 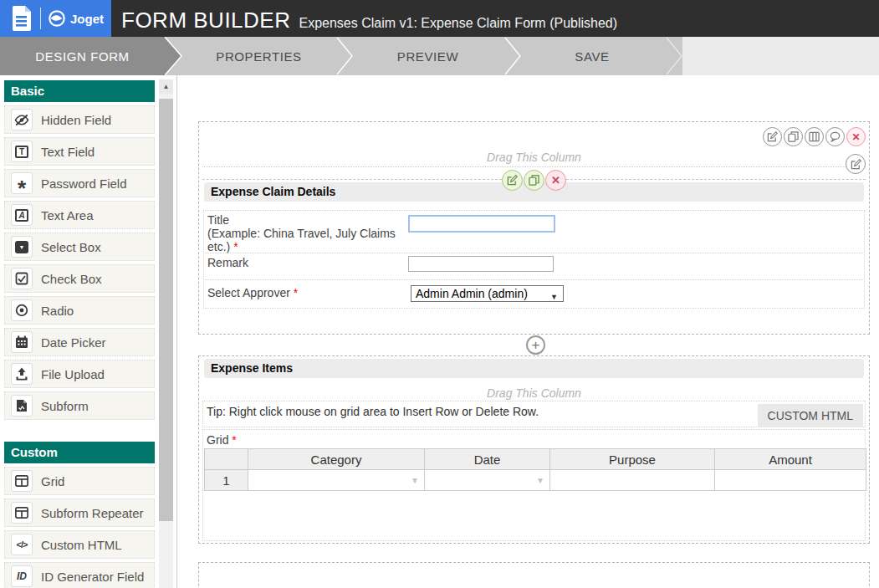 What do you see at coordinates (87, 18) in the screenshot?
I see `joget-brand-text: Joget` at bounding box center [87, 18].